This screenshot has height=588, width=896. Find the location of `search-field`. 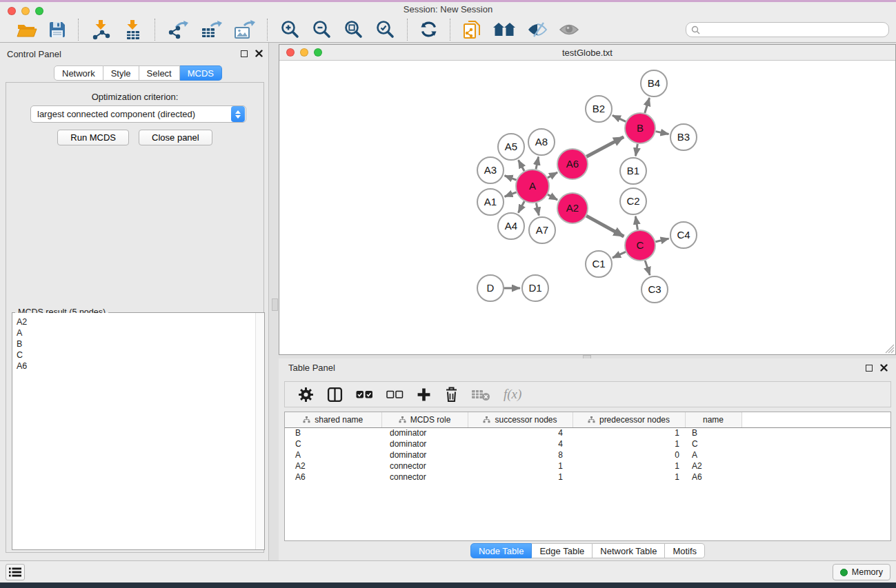

search-field is located at coordinates (788, 30).